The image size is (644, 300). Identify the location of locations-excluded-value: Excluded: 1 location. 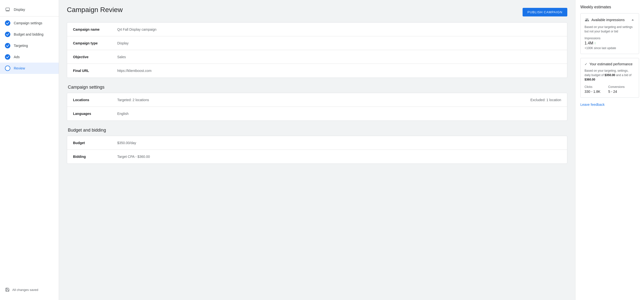
(546, 100).